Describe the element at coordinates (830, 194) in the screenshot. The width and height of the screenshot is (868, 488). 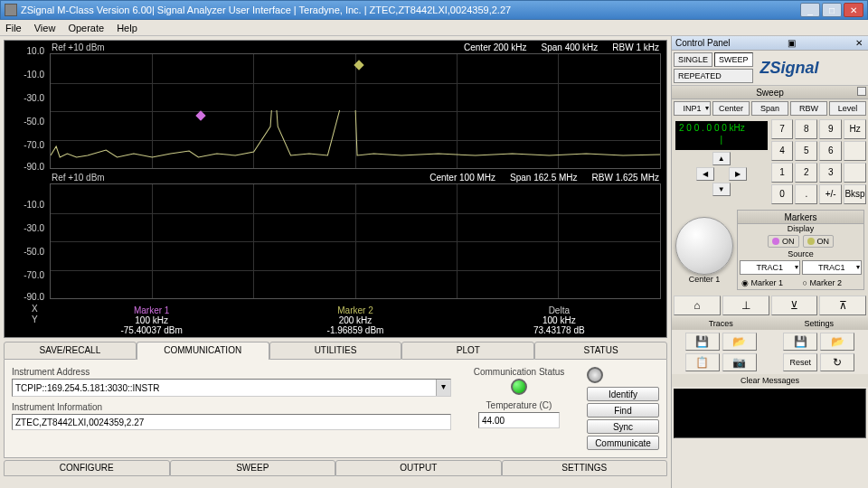
I see `key-sign: +/-` at that location.